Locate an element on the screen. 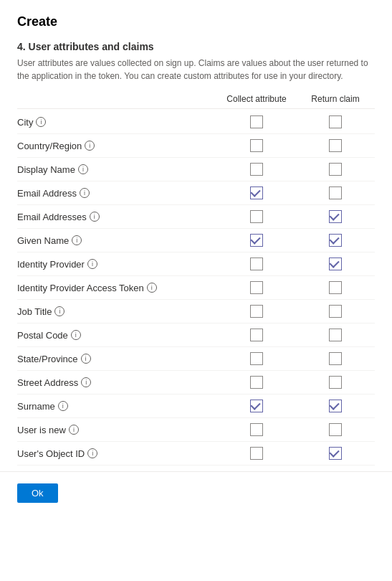  table-header: Collect attribute Return claim is located at coordinates (196, 102).